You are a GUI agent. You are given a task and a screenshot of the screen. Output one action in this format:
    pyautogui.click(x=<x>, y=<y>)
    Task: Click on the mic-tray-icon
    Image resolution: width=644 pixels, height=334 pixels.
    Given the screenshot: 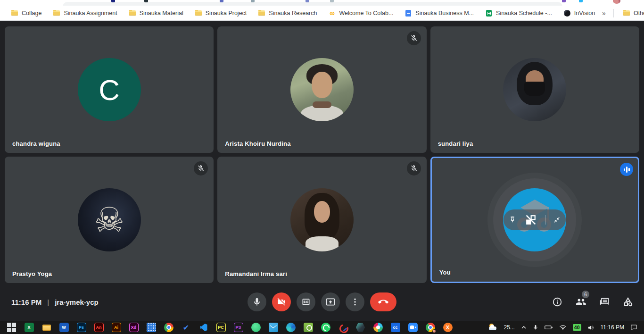 What is the action you would take?
    pyautogui.click(x=536, y=327)
    